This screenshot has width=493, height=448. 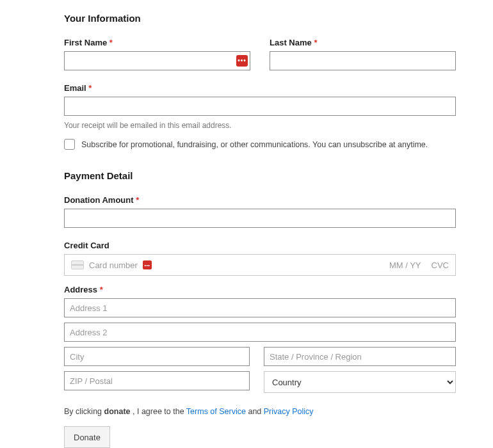 I want to click on country-select: Country, so click(x=360, y=382).